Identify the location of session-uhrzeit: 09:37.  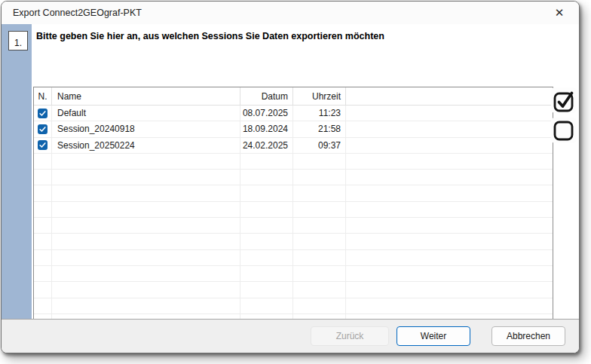
(320, 146).